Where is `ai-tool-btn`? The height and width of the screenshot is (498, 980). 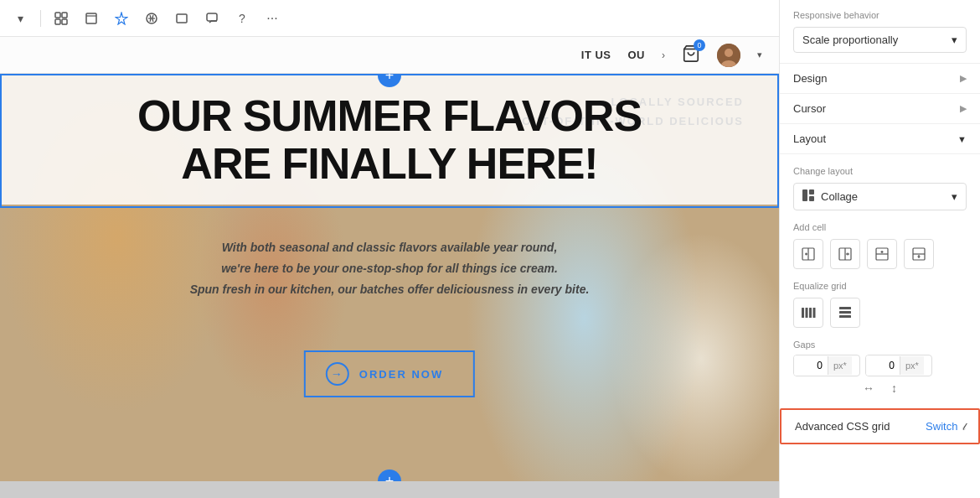 ai-tool-btn is located at coordinates (121, 18).